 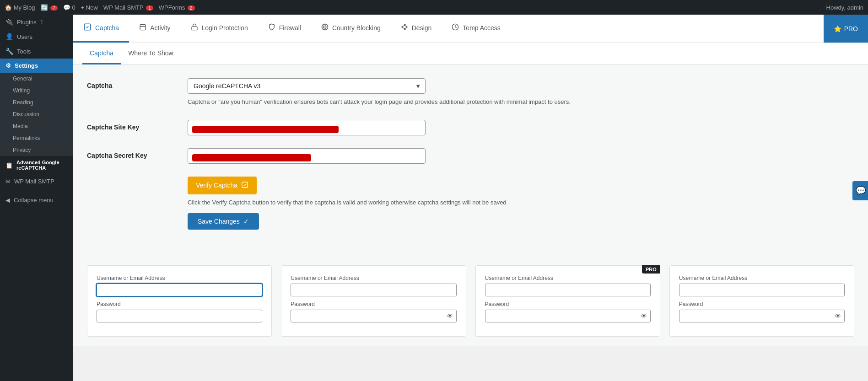 I want to click on save-spacer, so click(x=137, y=215).